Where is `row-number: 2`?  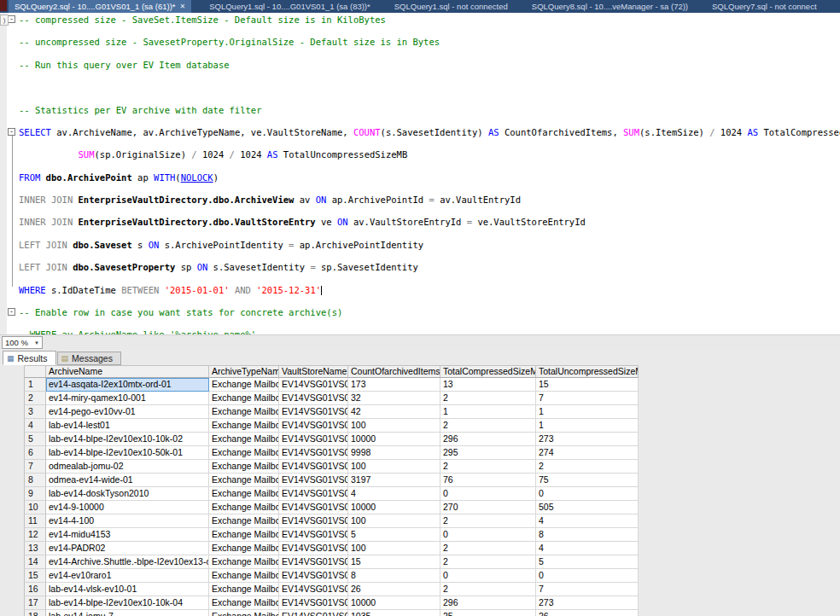
row-number: 2 is located at coordinates (35, 398).